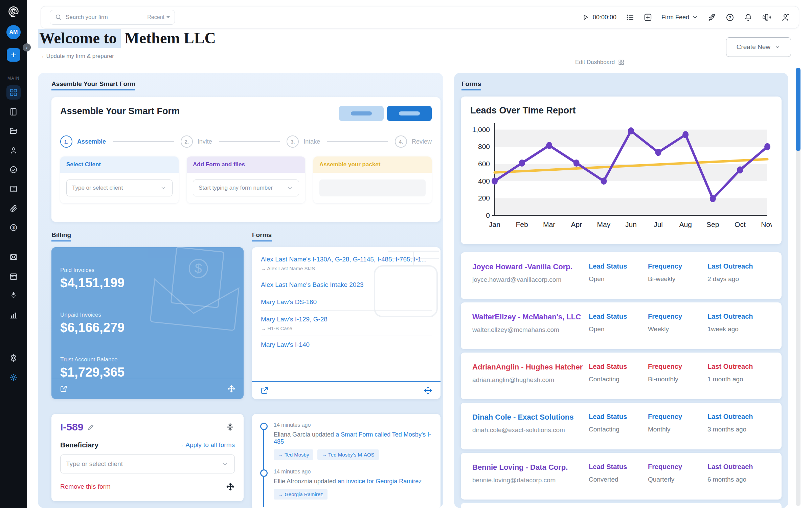 The width and height of the screenshot is (812, 508). What do you see at coordinates (361, 113) in the screenshot?
I see `smart-form-secondary-button` at bounding box center [361, 113].